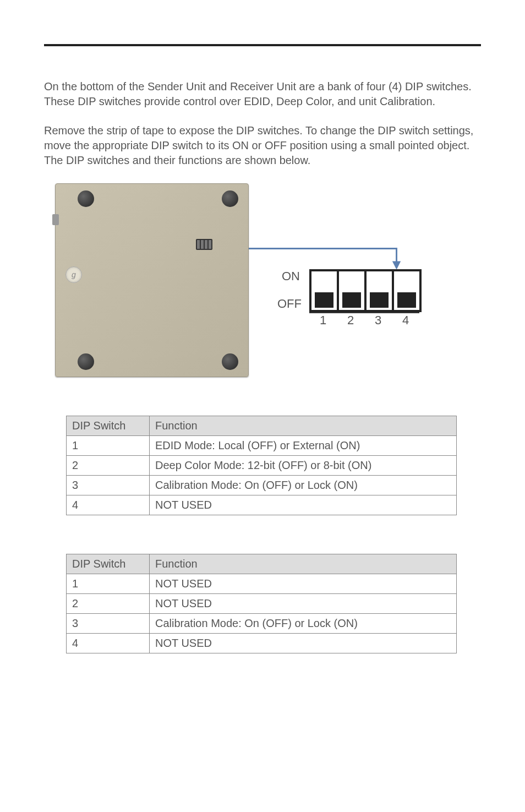  Describe the element at coordinates (365, 298) in the screenshot. I see `dip-switch-diagram: 1 2 3 4` at that location.